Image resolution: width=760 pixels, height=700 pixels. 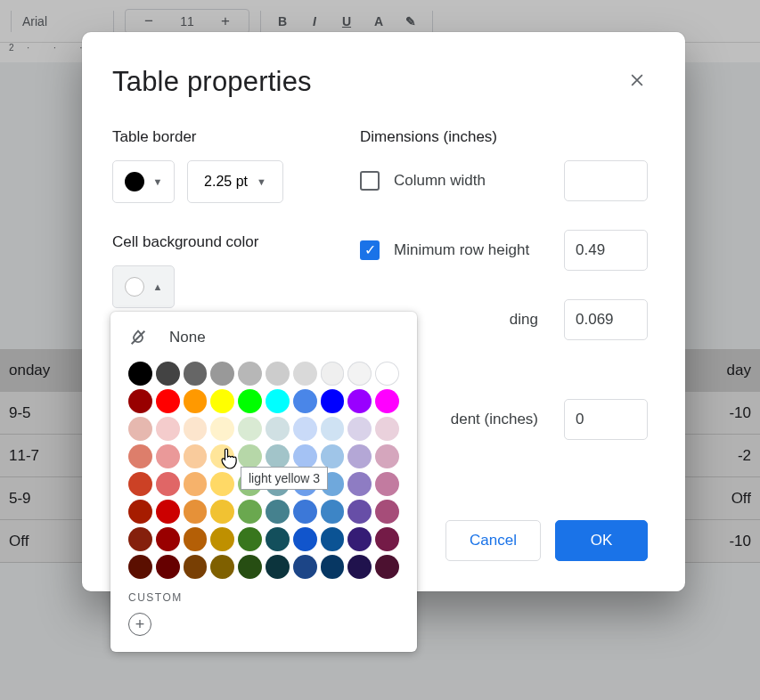 I want to click on min-row-height-label: Minimum row height, so click(x=472, y=250).